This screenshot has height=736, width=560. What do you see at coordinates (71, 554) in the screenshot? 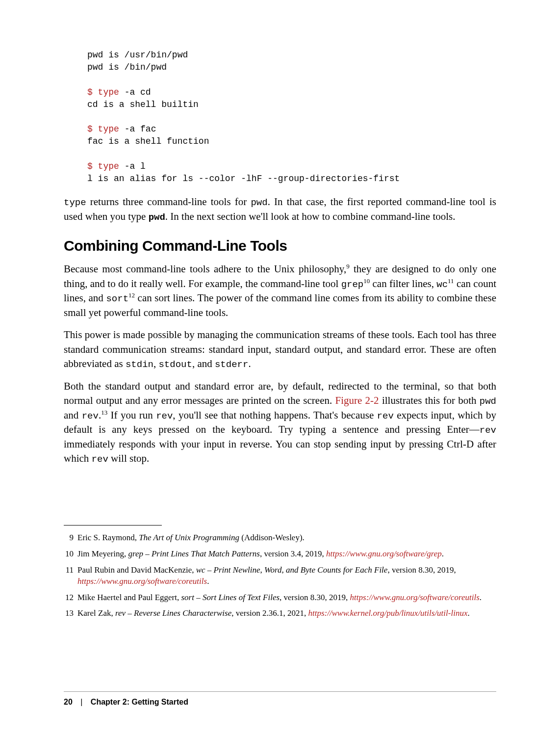
I see `footnote-number: 10` at bounding box center [71, 554].